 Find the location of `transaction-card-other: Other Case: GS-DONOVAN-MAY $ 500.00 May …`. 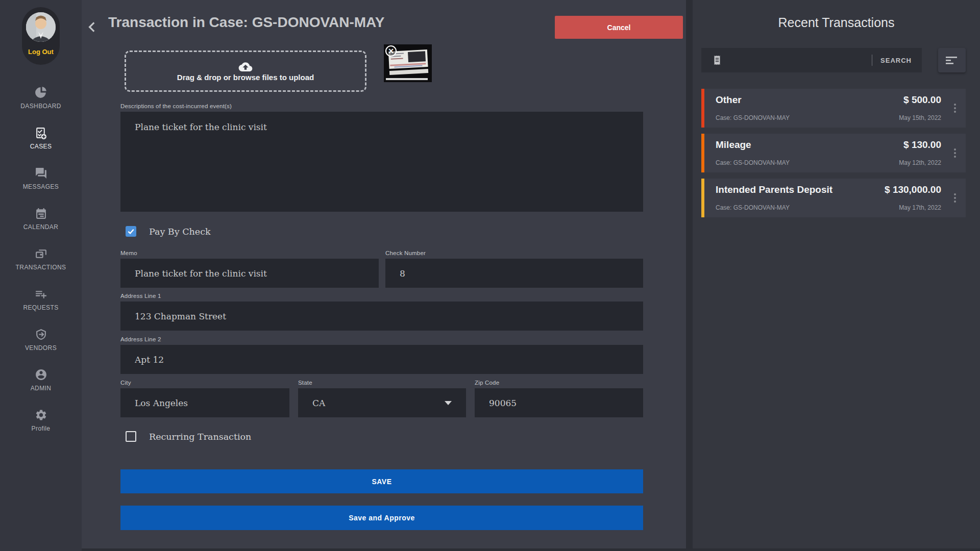

transaction-card-other: Other Case: GS-DONOVAN-MAY $ 500.00 May … is located at coordinates (834, 108).